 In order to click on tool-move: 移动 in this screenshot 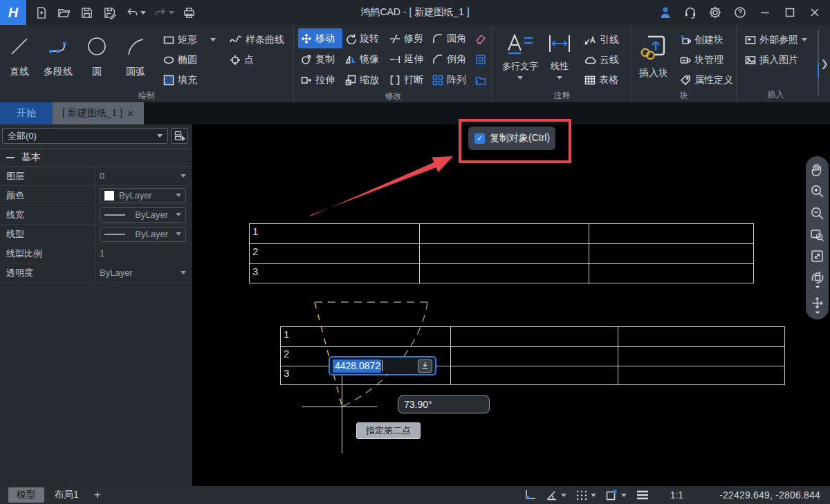, I will do `click(320, 39)`.